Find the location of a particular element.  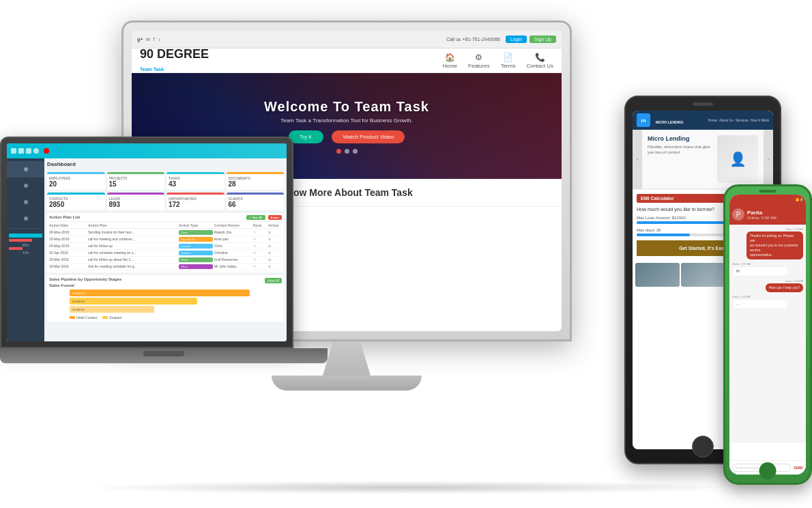

laptop-topbar-icons is located at coordinates (25, 151).